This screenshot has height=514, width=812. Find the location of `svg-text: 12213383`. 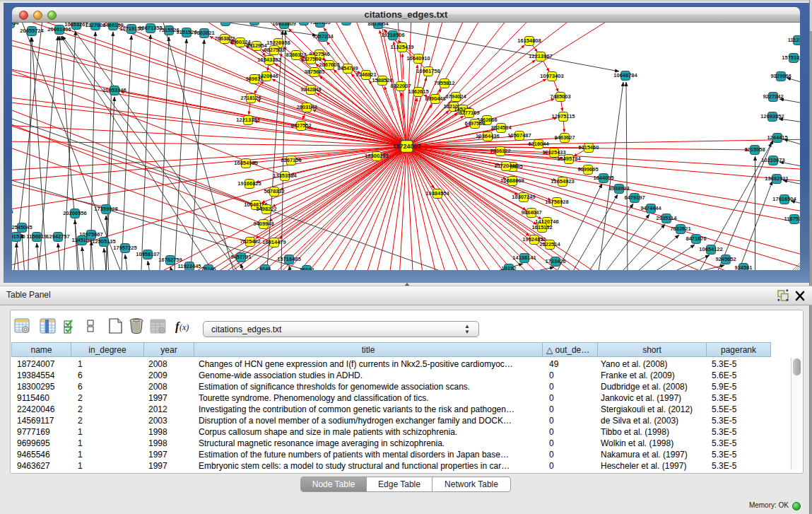

svg-text: 12213383 is located at coordinates (247, 120).